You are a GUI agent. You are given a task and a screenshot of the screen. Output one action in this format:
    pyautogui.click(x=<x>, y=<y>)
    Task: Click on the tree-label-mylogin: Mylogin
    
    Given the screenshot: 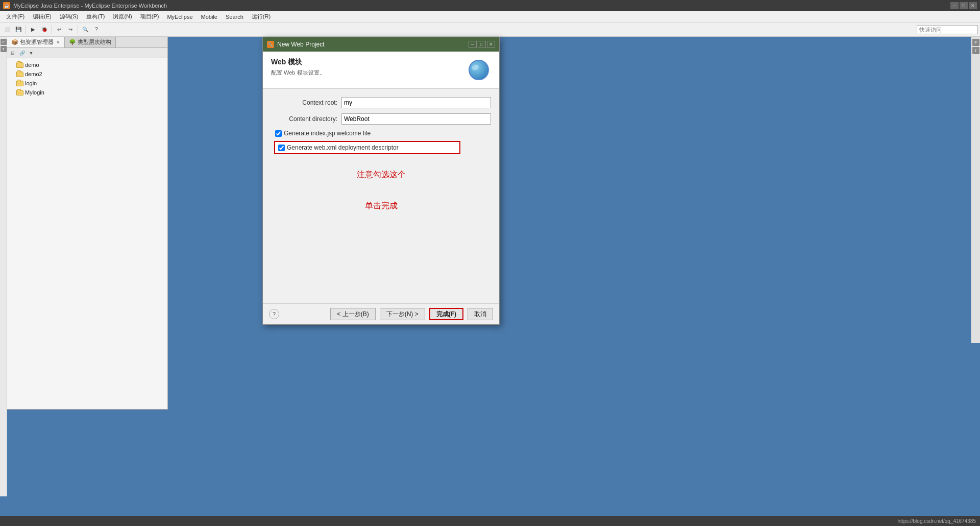 What is the action you would take?
    pyautogui.click(x=35, y=92)
    